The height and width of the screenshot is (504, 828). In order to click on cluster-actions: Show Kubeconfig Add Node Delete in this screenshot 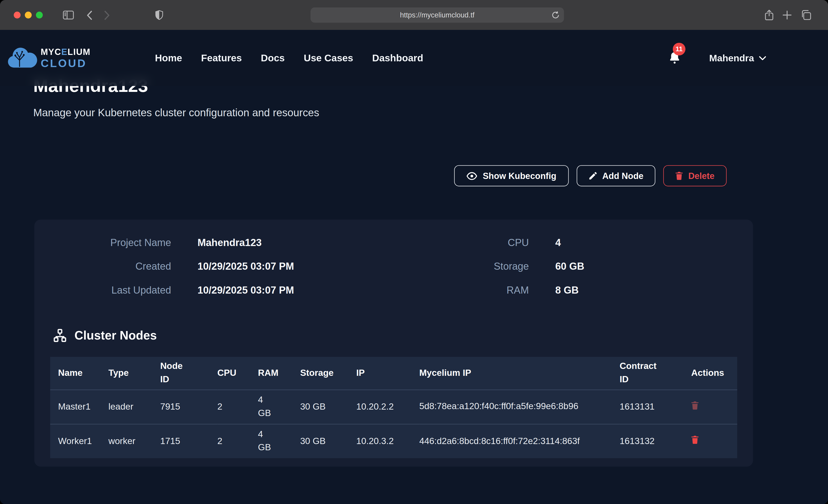, I will do `click(590, 176)`.